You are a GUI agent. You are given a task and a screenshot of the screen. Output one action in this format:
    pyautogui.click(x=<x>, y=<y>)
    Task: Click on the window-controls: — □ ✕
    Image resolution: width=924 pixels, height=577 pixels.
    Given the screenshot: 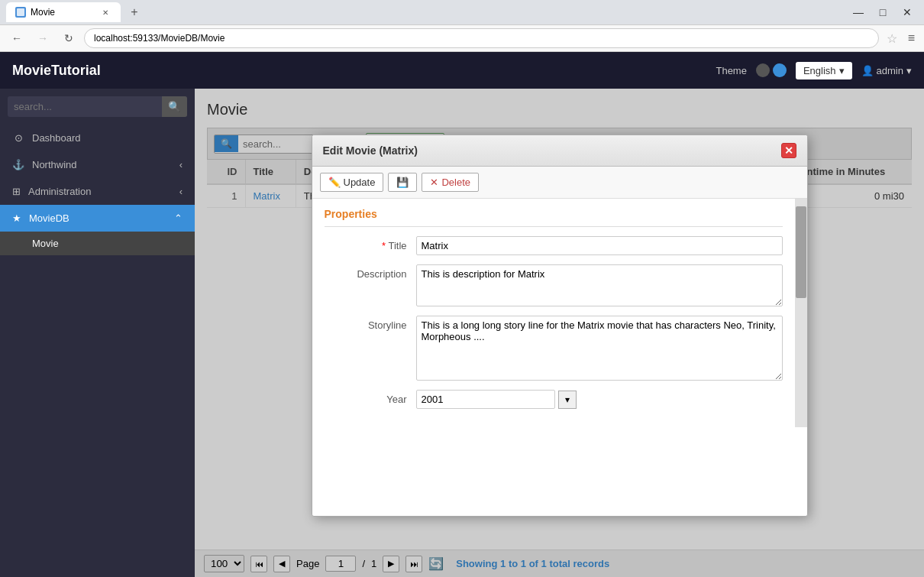 What is the action you would take?
    pyautogui.click(x=883, y=12)
    